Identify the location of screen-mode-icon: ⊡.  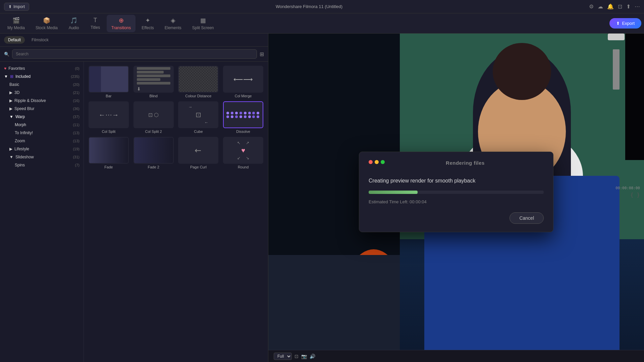
(297, 356).